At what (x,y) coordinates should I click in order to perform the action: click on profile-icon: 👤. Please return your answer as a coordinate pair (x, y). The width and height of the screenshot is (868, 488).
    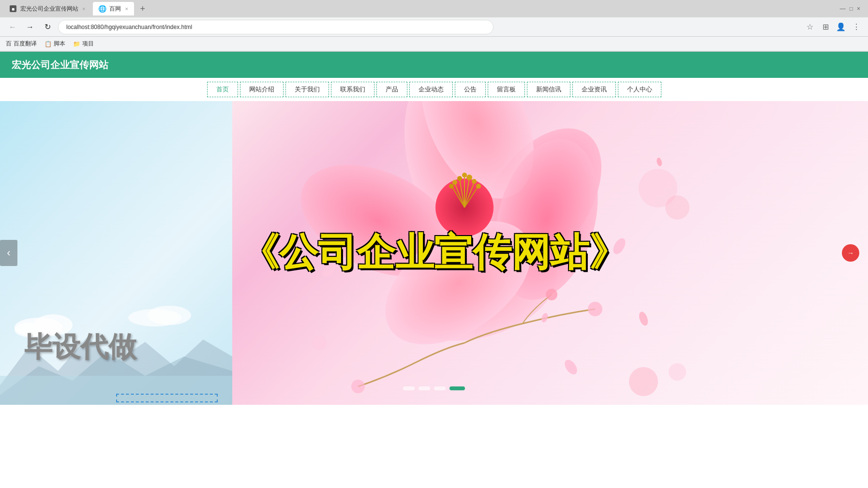
    Looking at the image, I should click on (841, 27).